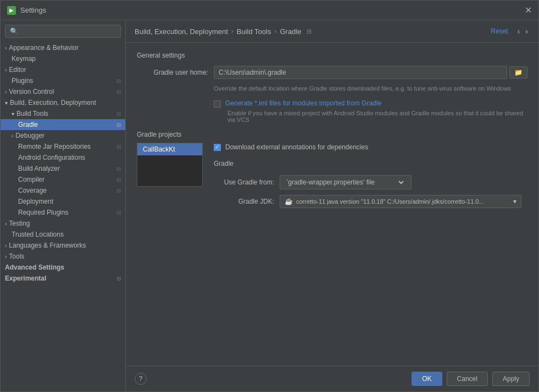  What do you see at coordinates (519, 31) in the screenshot?
I see `back-button: ‹` at bounding box center [519, 31].